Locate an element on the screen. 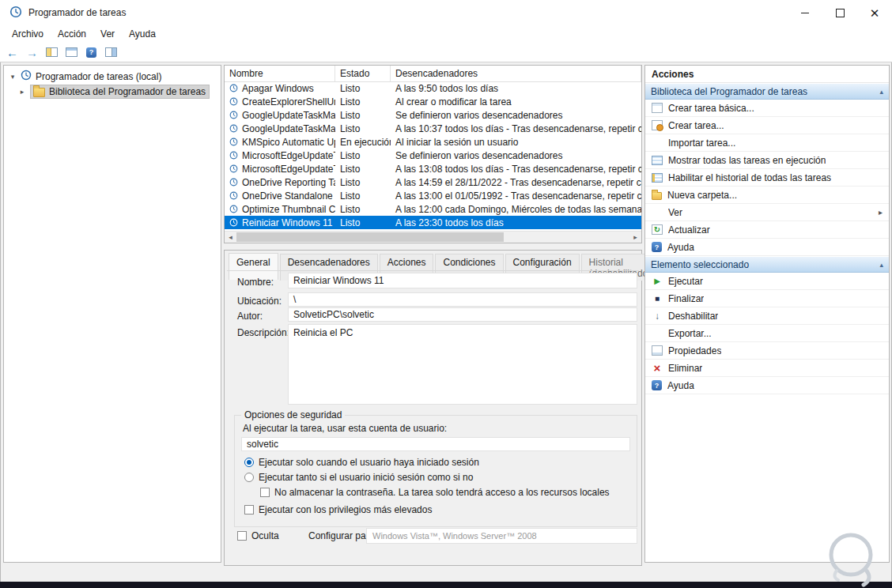  checkbox-no-password is located at coordinates (265, 492).